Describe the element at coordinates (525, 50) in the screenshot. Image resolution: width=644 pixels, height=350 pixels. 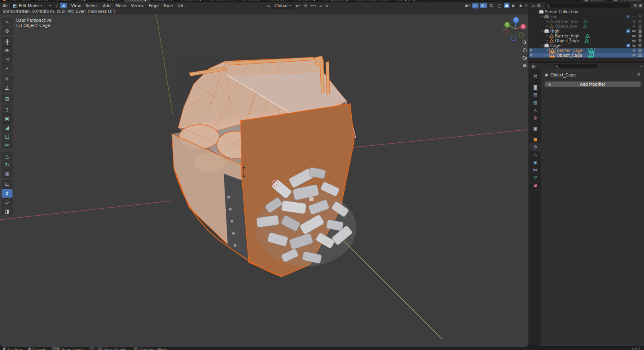
I see `pan-hand-icon` at that location.